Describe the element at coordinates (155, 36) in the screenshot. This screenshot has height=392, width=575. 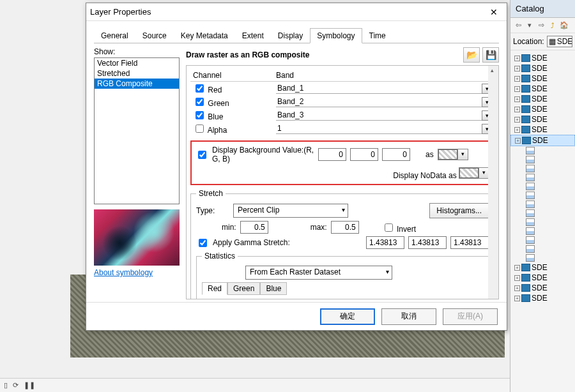
I see `tab-source: Source` at that location.